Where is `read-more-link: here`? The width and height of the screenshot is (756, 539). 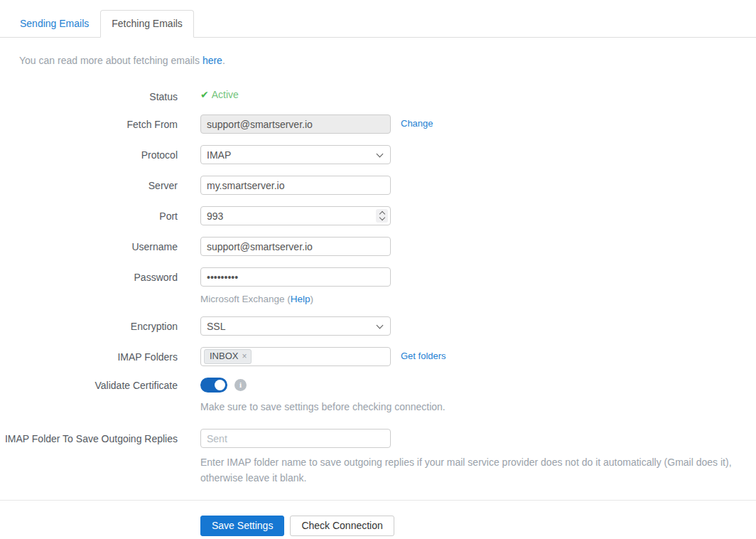 read-more-link: here is located at coordinates (212, 60).